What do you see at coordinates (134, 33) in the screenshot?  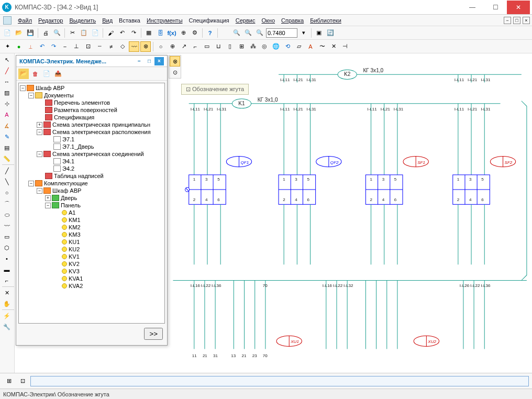 I see `redo-icon: ↷` at bounding box center [134, 33].